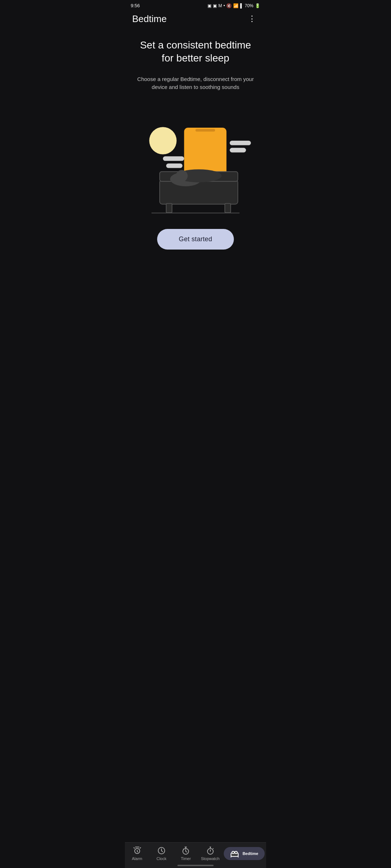 Image resolution: width=391 pixels, height=868 pixels. I want to click on gmail-icon: M, so click(220, 6).